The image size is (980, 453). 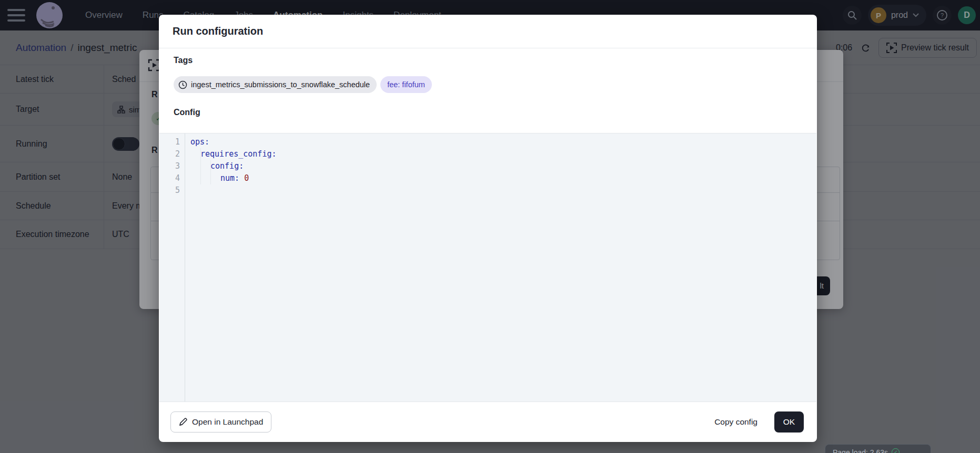 I want to click on tags-row: ingest_metrics_submissions_to_snowflake_…, so click(x=303, y=85).